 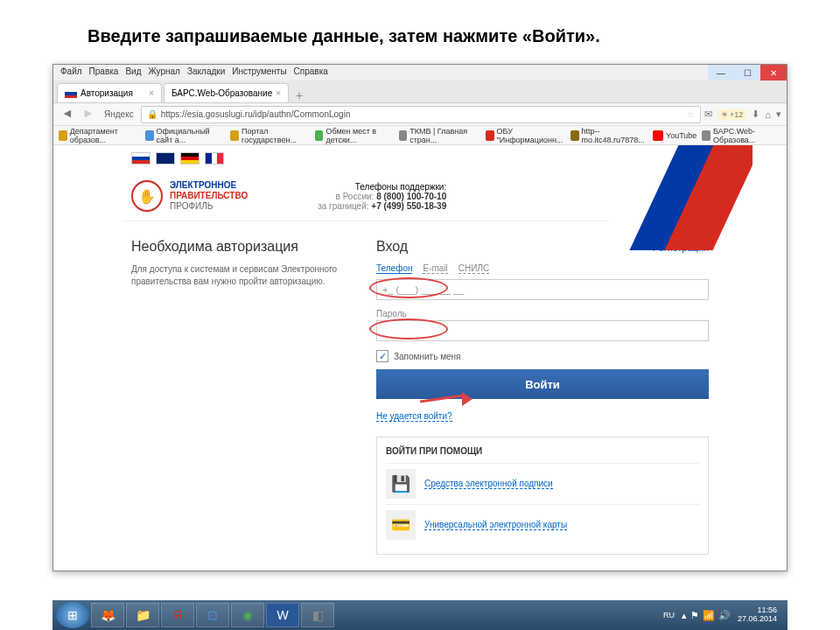 I want to click on tab-add-button: +, so click(x=299, y=95).